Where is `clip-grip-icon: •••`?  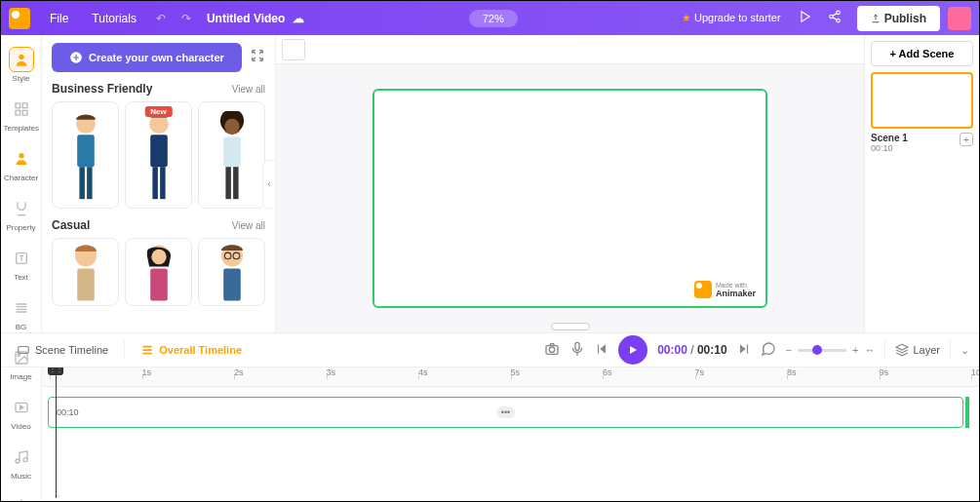
clip-grip-icon: ••• is located at coordinates (505, 412).